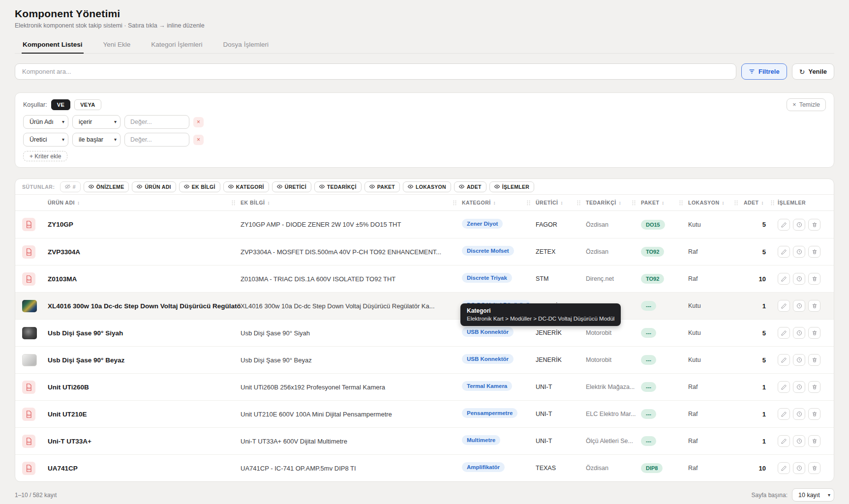 This screenshot has height=504, width=849. What do you see at coordinates (806, 105) in the screenshot?
I see `clear-filters-button: × Temizle` at bounding box center [806, 105].